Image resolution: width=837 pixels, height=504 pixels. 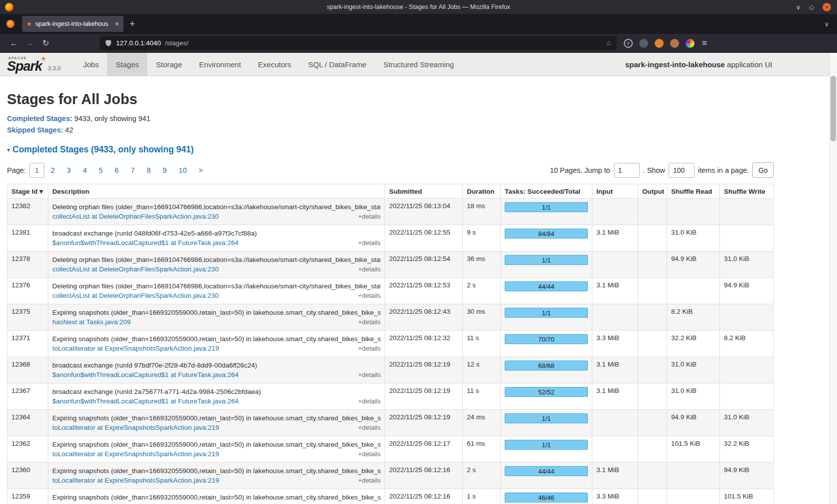 I want to click on page-button-3: 3, so click(x=69, y=170).